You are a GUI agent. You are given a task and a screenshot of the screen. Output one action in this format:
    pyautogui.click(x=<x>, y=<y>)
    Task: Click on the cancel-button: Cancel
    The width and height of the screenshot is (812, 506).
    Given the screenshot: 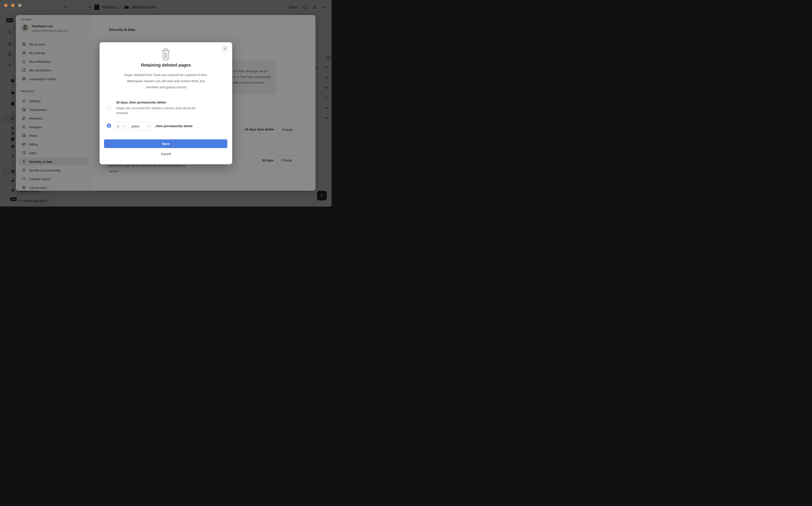 What is the action you would take?
    pyautogui.click(x=166, y=154)
    